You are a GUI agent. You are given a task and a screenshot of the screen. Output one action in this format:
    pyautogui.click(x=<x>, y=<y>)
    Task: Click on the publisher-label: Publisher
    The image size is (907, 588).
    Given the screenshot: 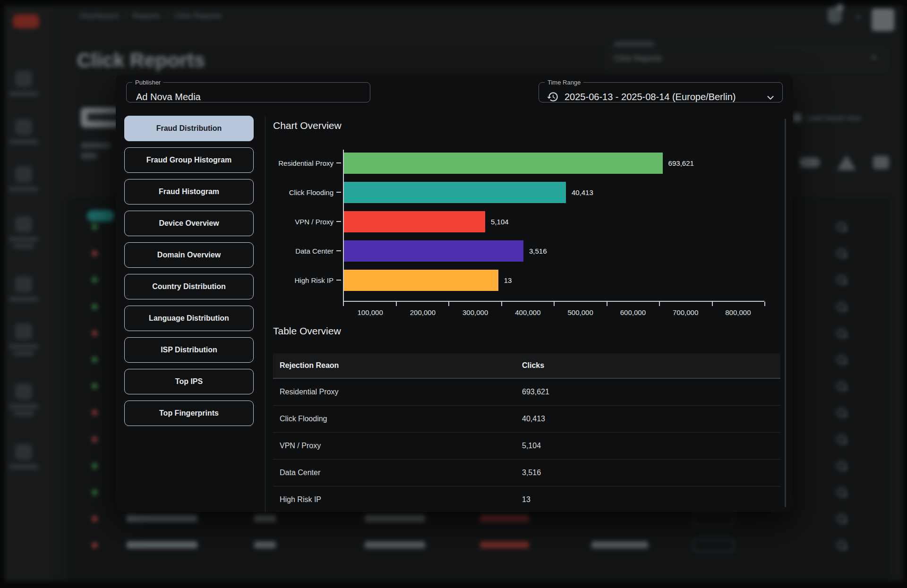 What is the action you would take?
    pyautogui.click(x=148, y=82)
    